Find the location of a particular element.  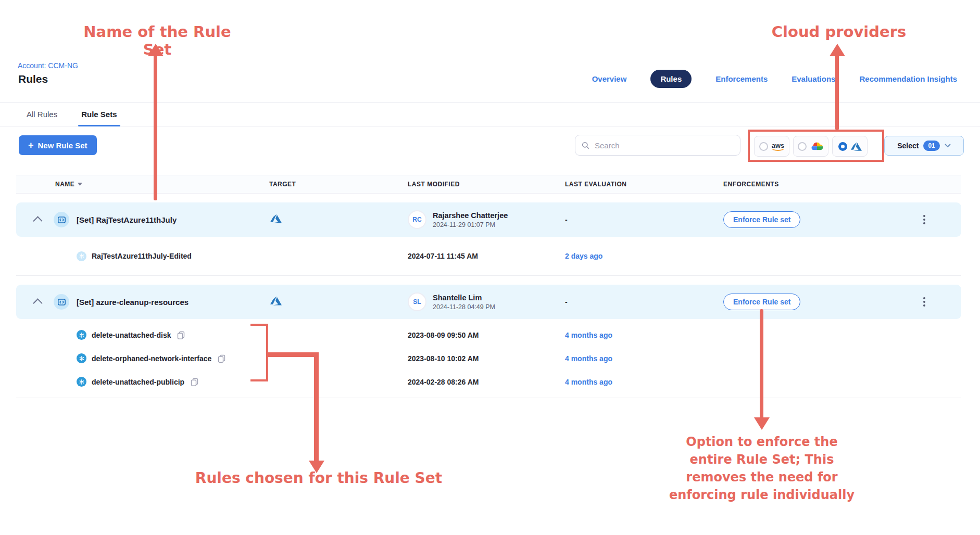

tabs-bar: All Rules Rule Sets is located at coordinates (490, 114).